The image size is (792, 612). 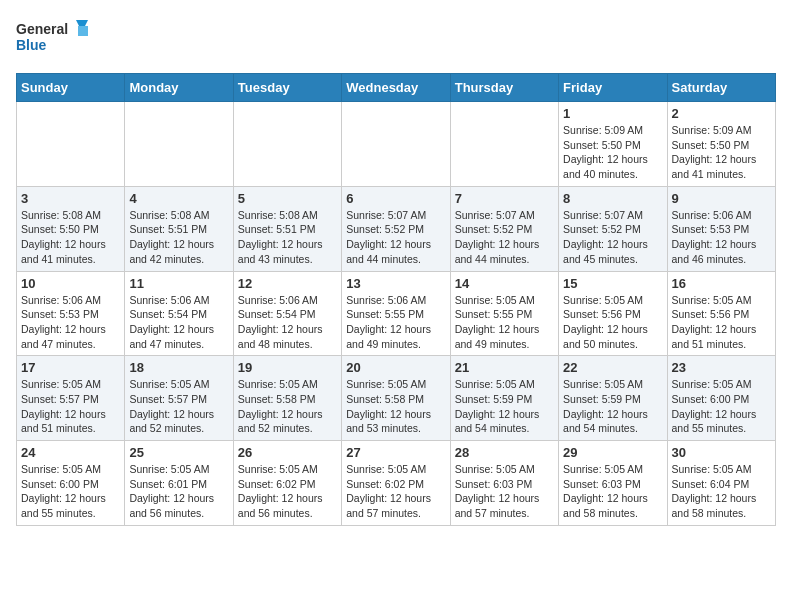 What do you see at coordinates (288, 198) in the screenshot?
I see `day-number: 5` at bounding box center [288, 198].